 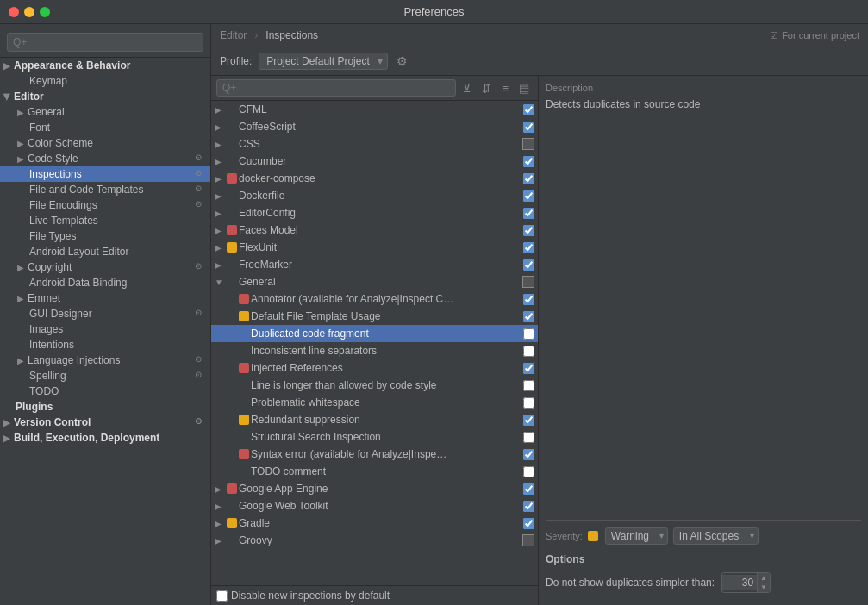 I want to click on menu-icon-button: ▤, so click(x=524, y=88).